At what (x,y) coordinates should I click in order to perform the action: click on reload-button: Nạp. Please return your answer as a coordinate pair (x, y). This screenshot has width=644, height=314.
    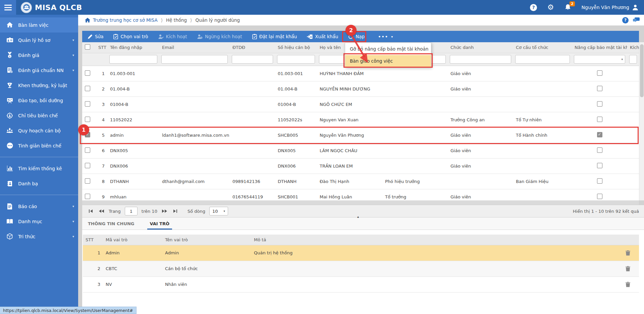
    Looking at the image, I should click on (356, 37).